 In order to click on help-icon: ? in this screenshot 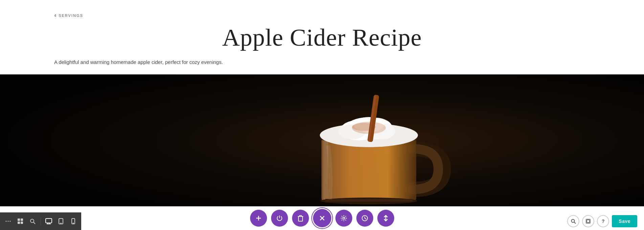, I will do `click(603, 221)`.